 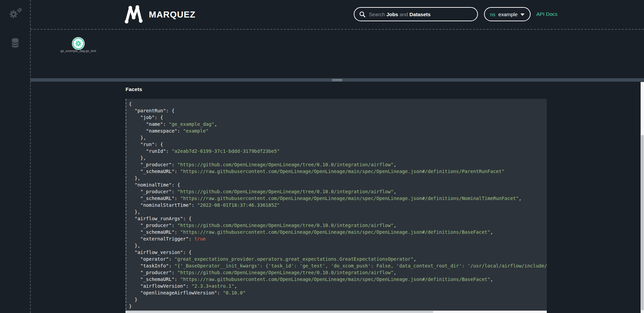 I want to click on api-docs-link: API Docs, so click(x=547, y=14).